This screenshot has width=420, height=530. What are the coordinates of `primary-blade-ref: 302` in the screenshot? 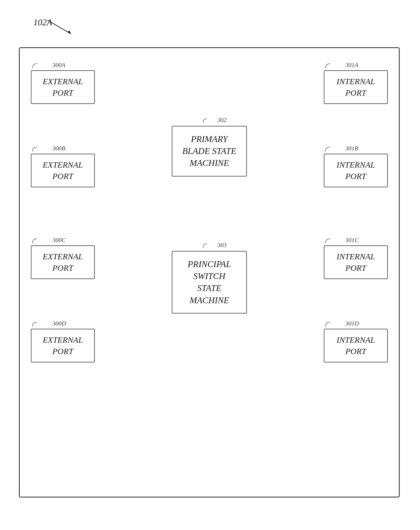 It's located at (214, 120).